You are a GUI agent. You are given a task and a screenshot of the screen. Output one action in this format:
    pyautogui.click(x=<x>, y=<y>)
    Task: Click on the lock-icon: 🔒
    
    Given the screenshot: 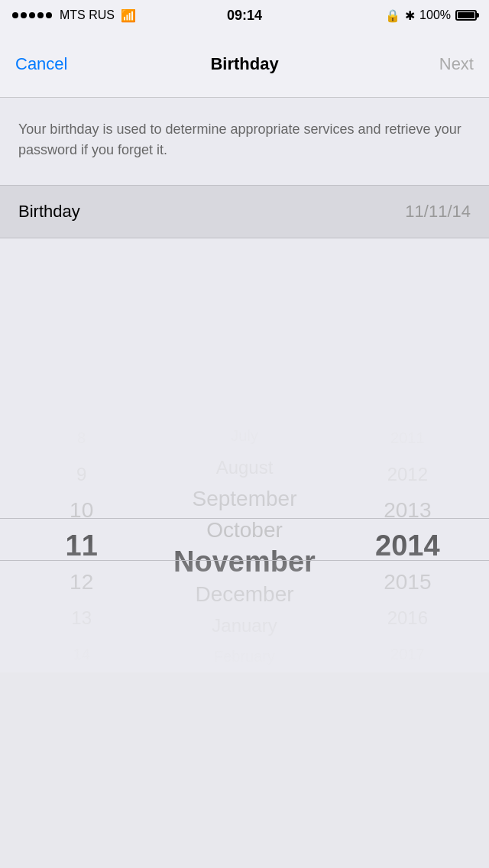 What is the action you would take?
    pyautogui.click(x=393, y=15)
    